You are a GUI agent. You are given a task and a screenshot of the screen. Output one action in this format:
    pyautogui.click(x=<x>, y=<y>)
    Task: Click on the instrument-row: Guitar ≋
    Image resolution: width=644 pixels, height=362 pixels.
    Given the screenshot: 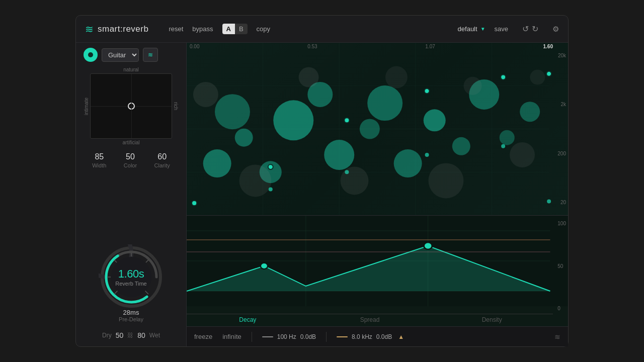 What is the action you would take?
    pyautogui.click(x=131, y=55)
    